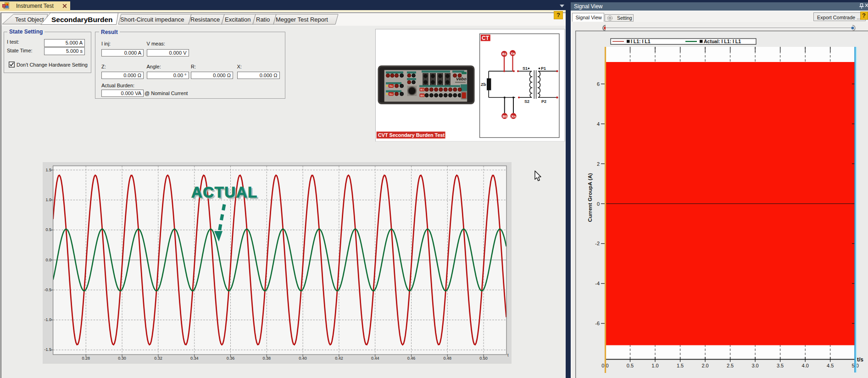 The image size is (868, 378). Describe the element at coordinates (525, 68) in the screenshot. I see `svg-text: S1` at that location.